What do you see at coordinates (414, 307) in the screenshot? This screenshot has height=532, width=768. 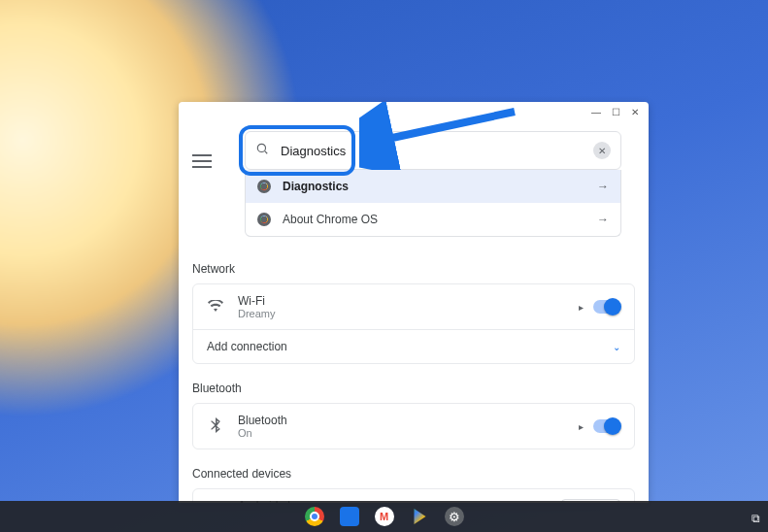 I see `wifi-row: Wi-Fi Dreamy ▸` at bounding box center [414, 307].